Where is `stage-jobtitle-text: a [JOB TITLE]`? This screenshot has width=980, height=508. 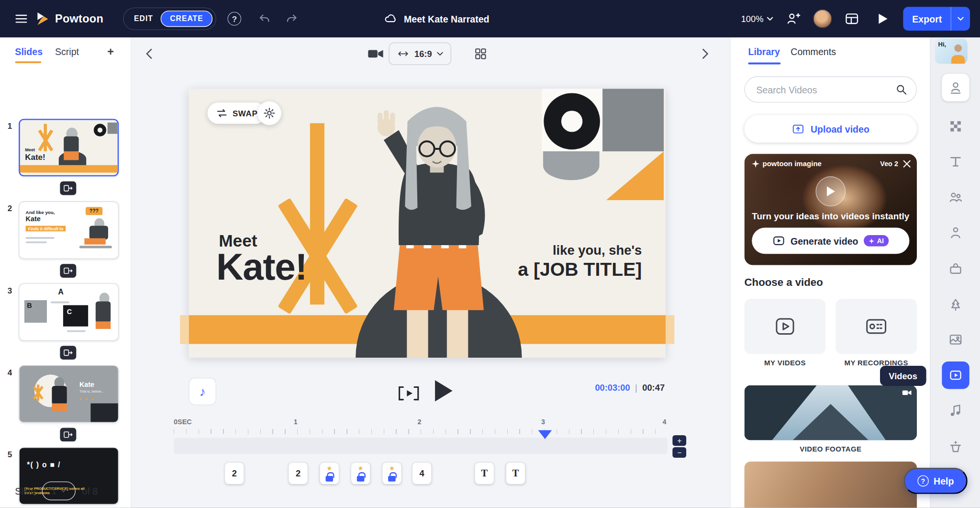 stage-jobtitle-text: a [JOB TITLE] is located at coordinates (580, 270).